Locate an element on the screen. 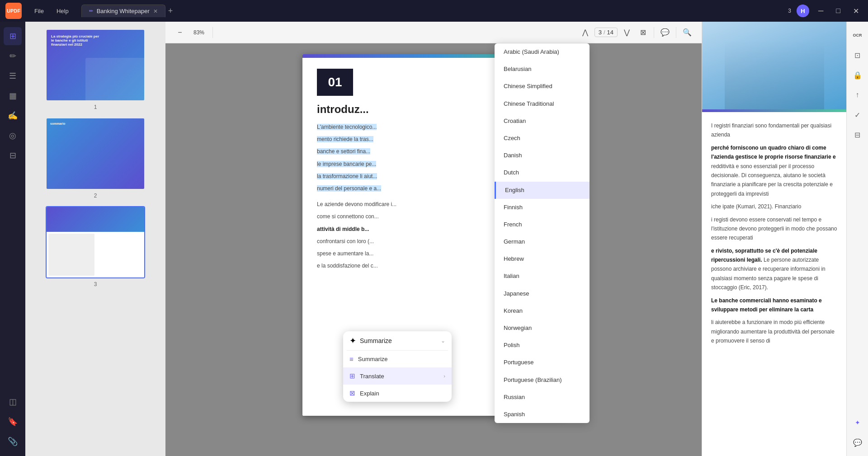 Image resolution: width=868 pixels, height=456 pixels. current-page: 3 is located at coordinates (600, 33).